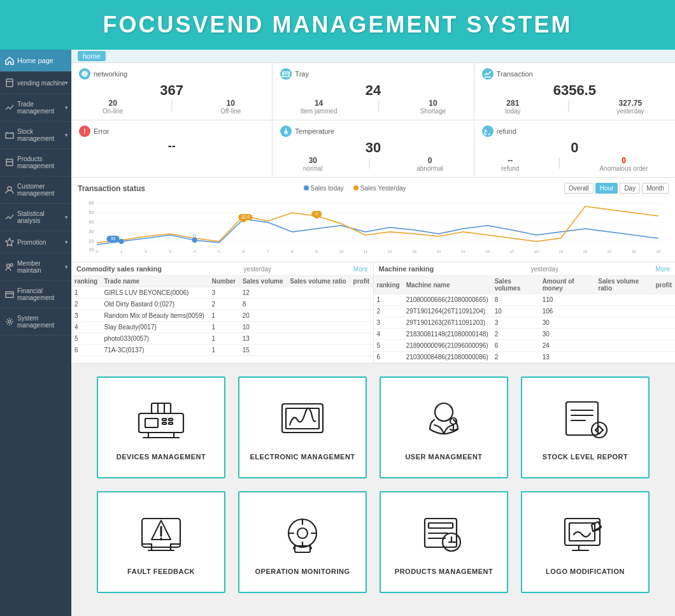  Describe the element at coordinates (444, 542) in the screenshot. I see `products-management-card: PRODUCTS MANAGEMENT` at that location.